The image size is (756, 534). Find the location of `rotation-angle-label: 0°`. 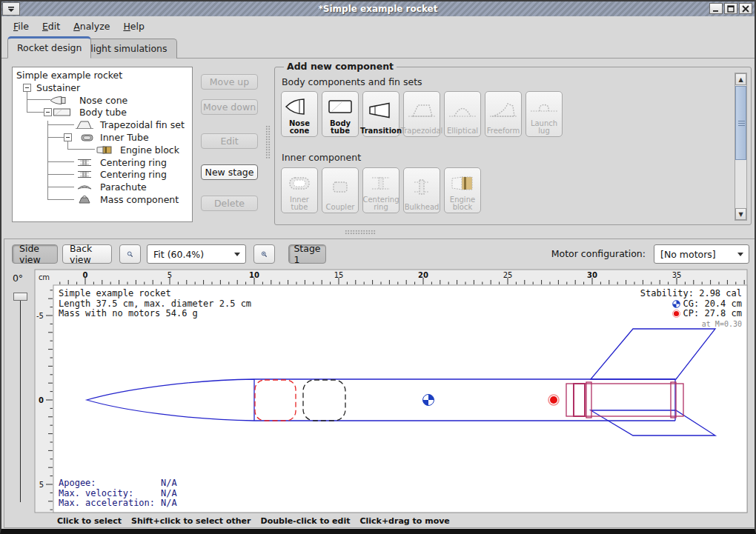

rotation-angle-label: 0° is located at coordinates (18, 278).